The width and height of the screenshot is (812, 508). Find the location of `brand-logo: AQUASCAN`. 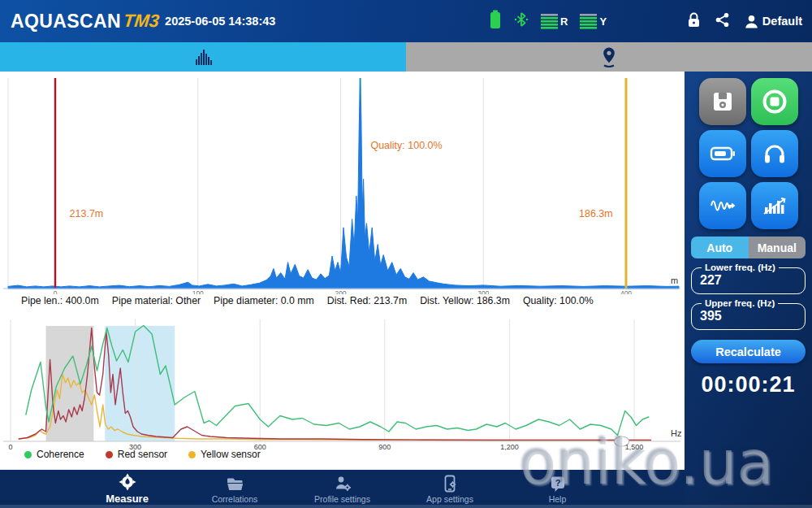

brand-logo: AQUASCAN is located at coordinates (66, 21).